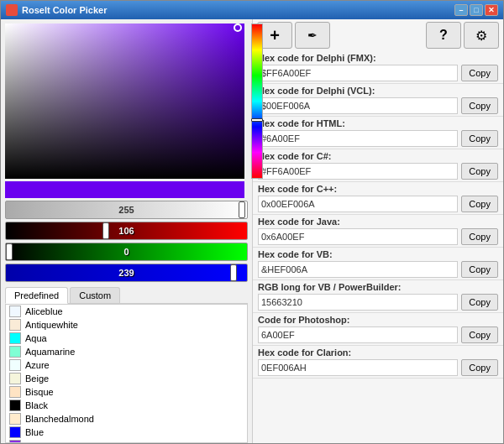 Image resolution: width=504 pixels, height=444 pixels. I want to click on list-item: Antiquewhite, so click(126, 325).